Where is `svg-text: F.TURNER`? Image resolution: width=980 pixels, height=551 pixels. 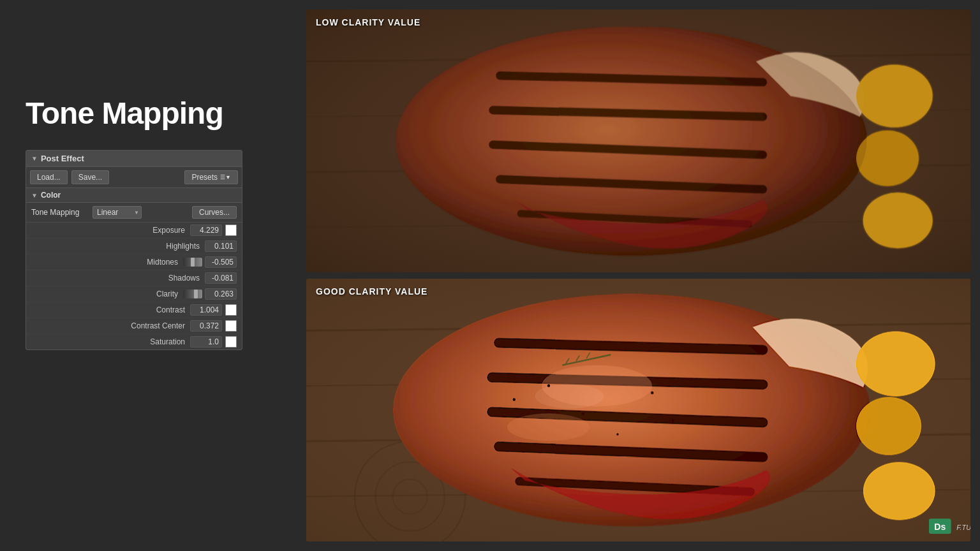 svg-text: F.TURNER is located at coordinates (963, 527).